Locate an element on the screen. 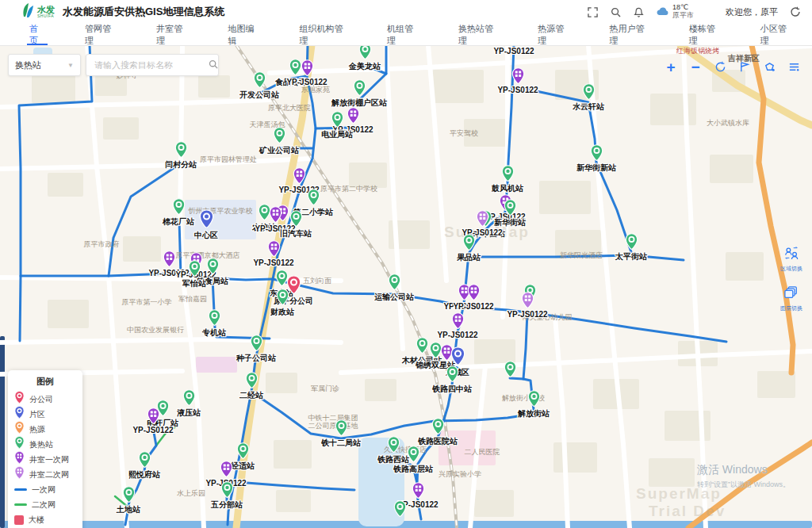 The width and height of the screenshot is (812, 528). layer-list-icon is located at coordinates (794, 67).